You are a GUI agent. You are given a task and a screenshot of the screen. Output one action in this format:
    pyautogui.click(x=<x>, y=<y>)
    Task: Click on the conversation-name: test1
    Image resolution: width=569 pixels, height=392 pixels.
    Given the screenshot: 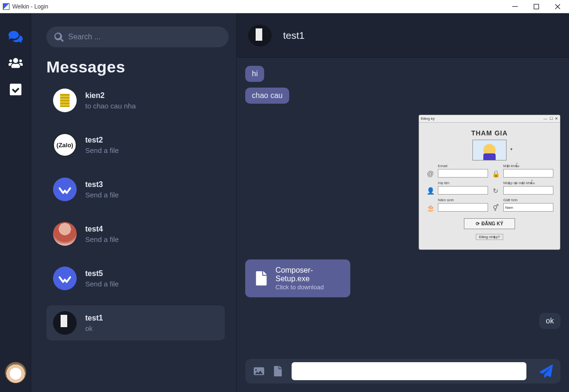 What is the action you would take?
    pyautogui.click(x=94, y=318)
    